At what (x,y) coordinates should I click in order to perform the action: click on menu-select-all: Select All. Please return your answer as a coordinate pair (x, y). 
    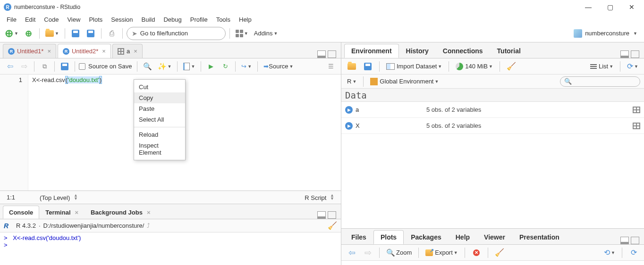
    Looking at the image, I should click on (160, 120).